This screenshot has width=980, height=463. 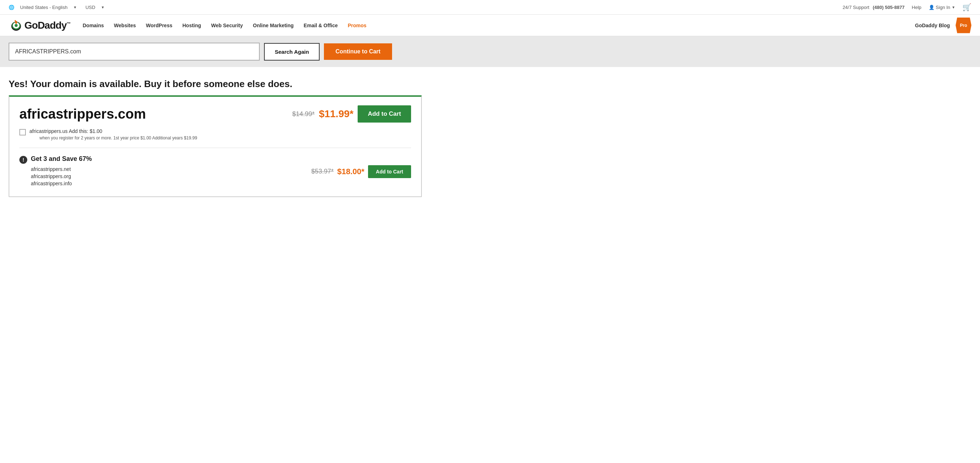 What do you see at coordinates (11, 7) in the screenshot?
I see `globe-icon: 🌐` at bounding box center [11, 7].